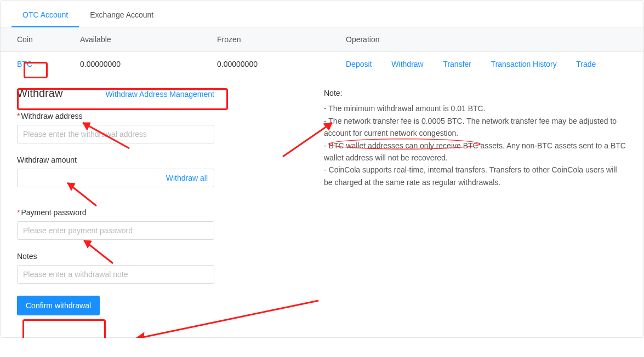 The image size is (644, 357). What do you see at coordinates (45, 14) in the screenshot?
I see `tab-otc-account: OTC Account` at bounding box center [45, 14].